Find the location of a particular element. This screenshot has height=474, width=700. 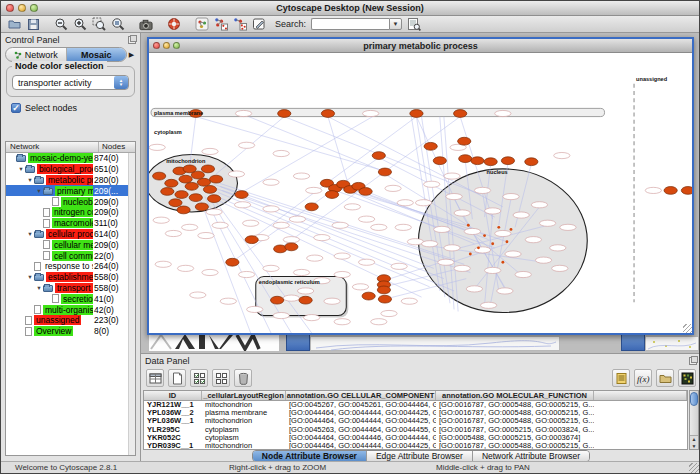

tree-row-biological-process: ▼biological_process651(0) is located at coordinates (70, 170).